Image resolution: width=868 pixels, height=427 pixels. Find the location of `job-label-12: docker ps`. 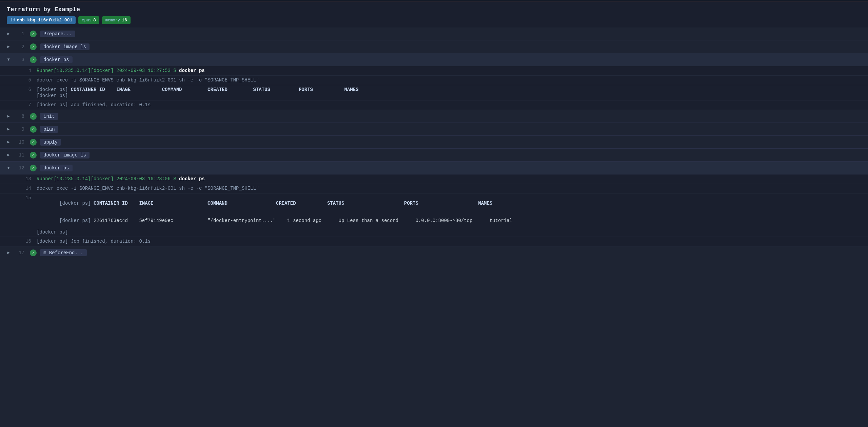

job-label-12: docker ps is located at coordinates (56, 168).